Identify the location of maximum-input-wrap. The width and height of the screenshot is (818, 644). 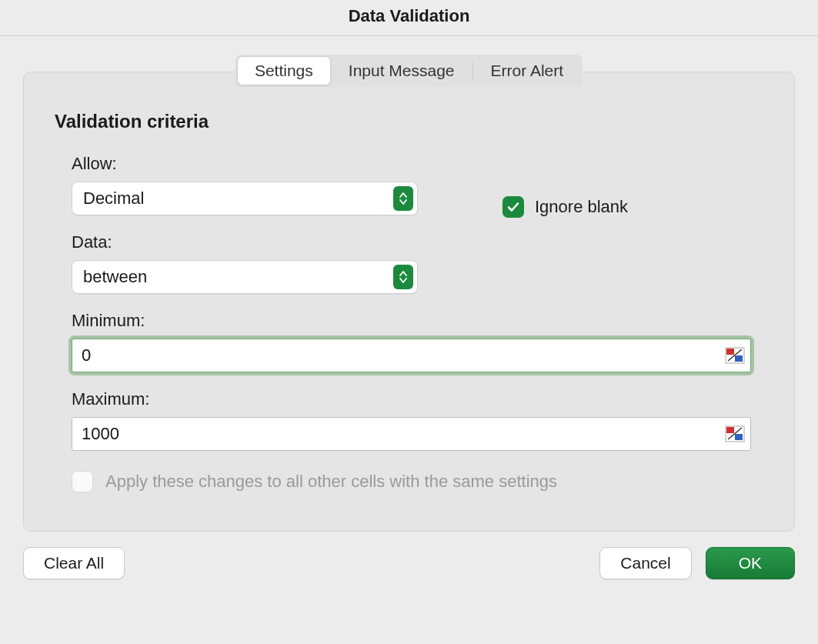
(411, 434).